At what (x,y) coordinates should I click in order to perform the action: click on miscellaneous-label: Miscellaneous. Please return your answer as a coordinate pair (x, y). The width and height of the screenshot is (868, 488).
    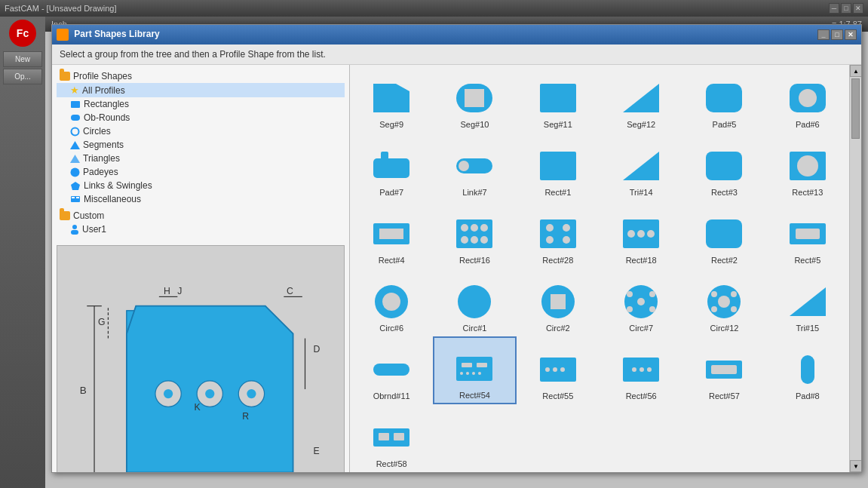
    Looking at the image, I should click on (112, 199).